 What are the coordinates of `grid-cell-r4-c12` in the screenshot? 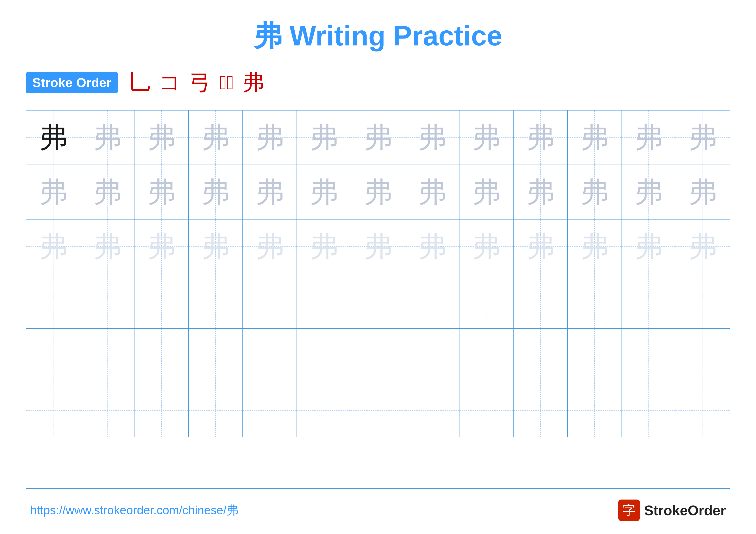 It's located at (649, 301).